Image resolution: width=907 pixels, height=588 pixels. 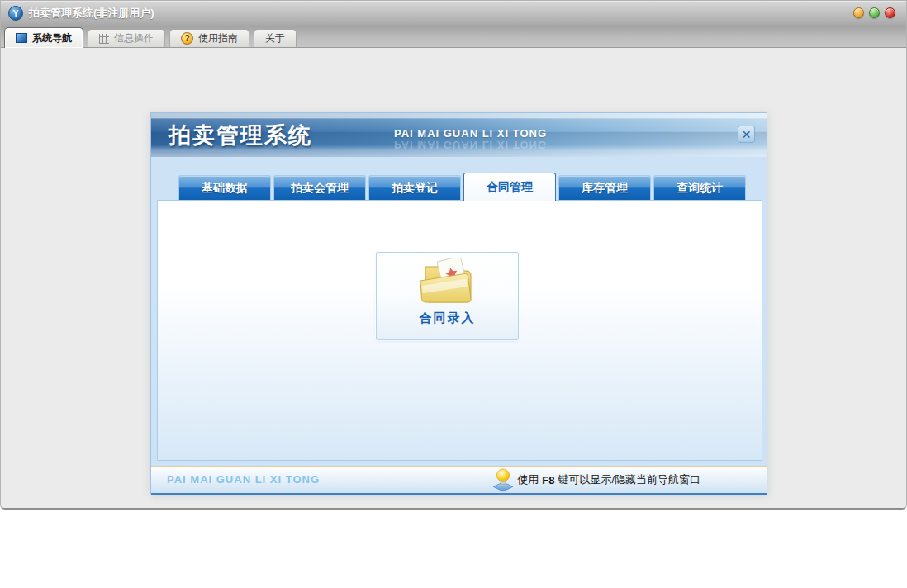 I want to click on grid-icon, so click(x=104, y=39).